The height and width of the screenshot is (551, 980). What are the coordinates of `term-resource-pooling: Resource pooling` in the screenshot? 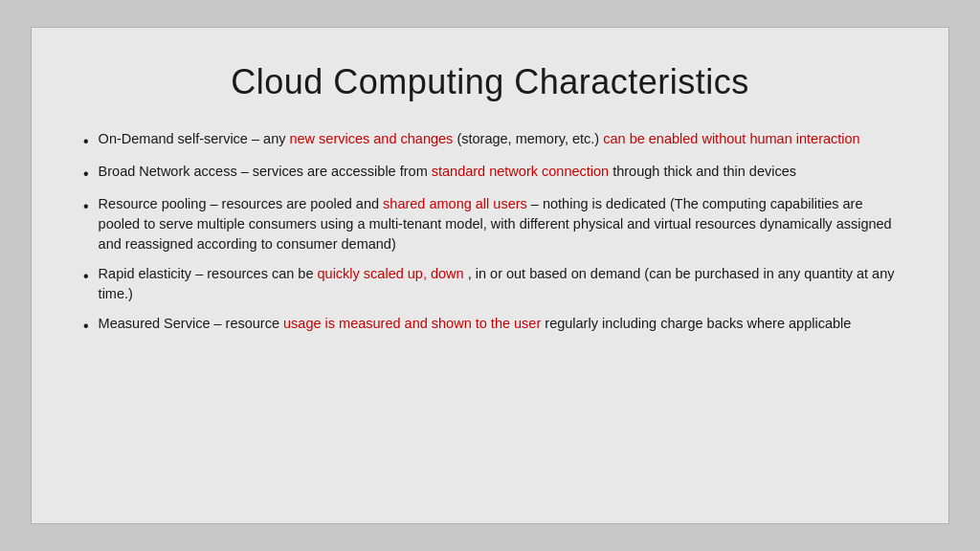 It's located at (153, 204).